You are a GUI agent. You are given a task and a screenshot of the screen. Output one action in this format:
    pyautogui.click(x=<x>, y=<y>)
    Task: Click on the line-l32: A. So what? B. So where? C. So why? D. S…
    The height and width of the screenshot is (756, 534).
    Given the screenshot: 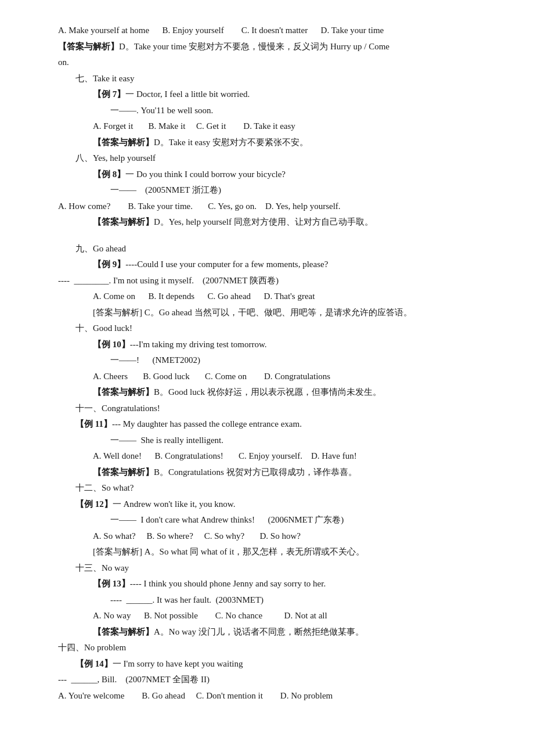 What is the action you would take?
    pyautogui.click(x=273, y=537)
    